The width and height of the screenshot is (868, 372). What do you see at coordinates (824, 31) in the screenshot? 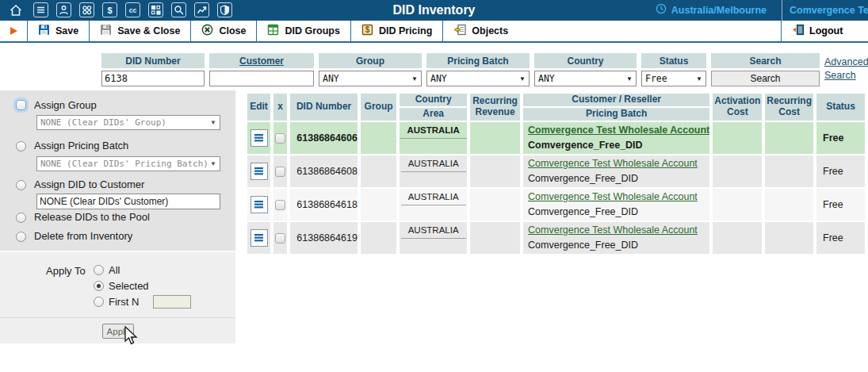
I see `logout-button: Logout` at bounding box center [824, 31].